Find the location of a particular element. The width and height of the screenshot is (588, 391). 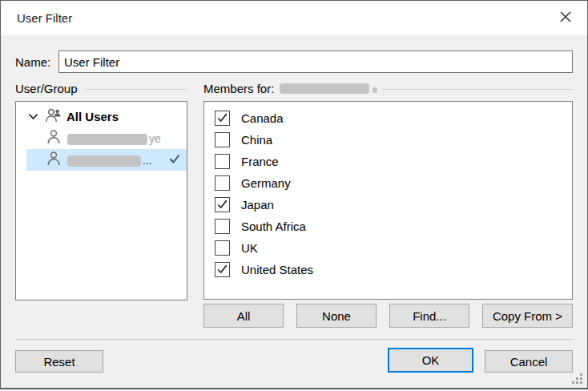

tree-row-user-2-selected: ... is located at coordinates (107, 160).